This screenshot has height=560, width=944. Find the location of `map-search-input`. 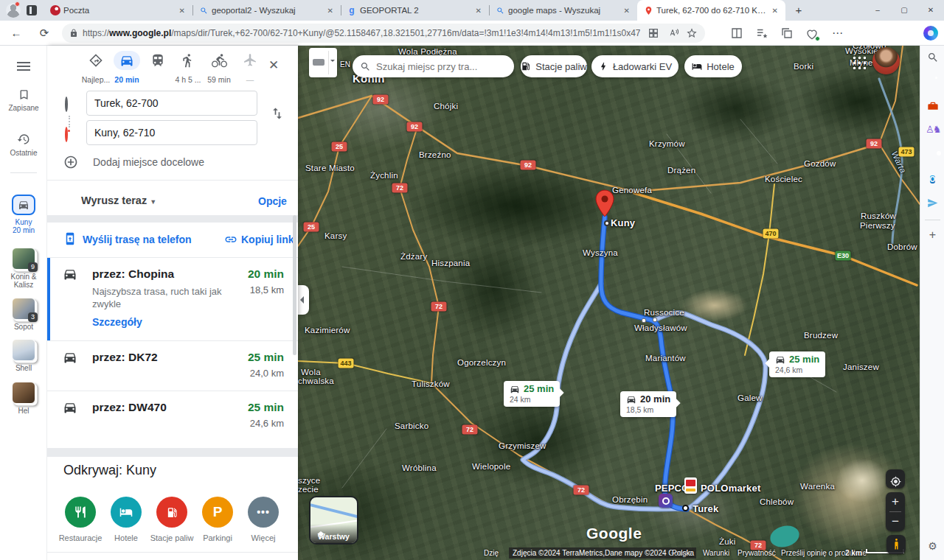

map-search-input is located at coordinates (435, 66).